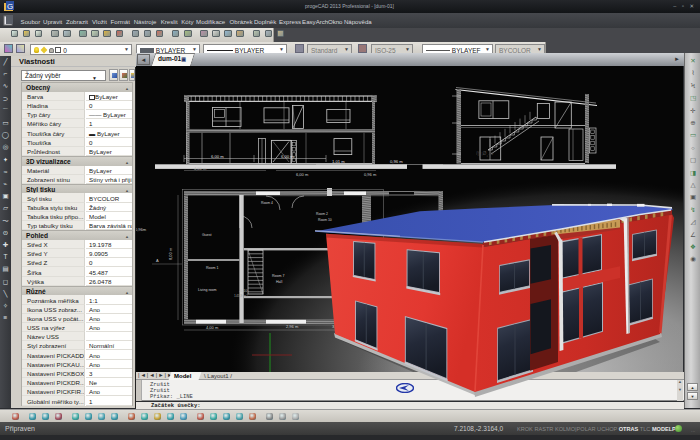 The image size is (700, 440). Describe the element at coordinates (212, 268) in the screenshot. I see `svg-text: Room 1` at that location.